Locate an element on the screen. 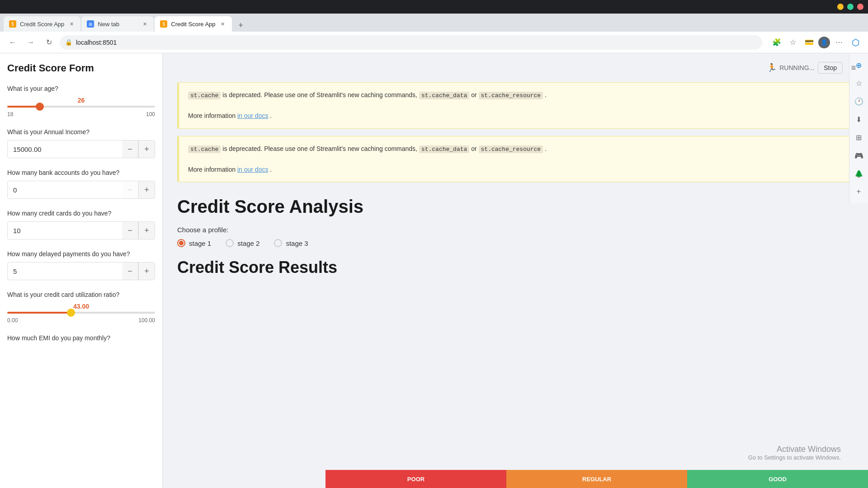 The width and height of the screenshot is (868, 488). age-slider-range: 18 100 is located at coordinates (81, 114).